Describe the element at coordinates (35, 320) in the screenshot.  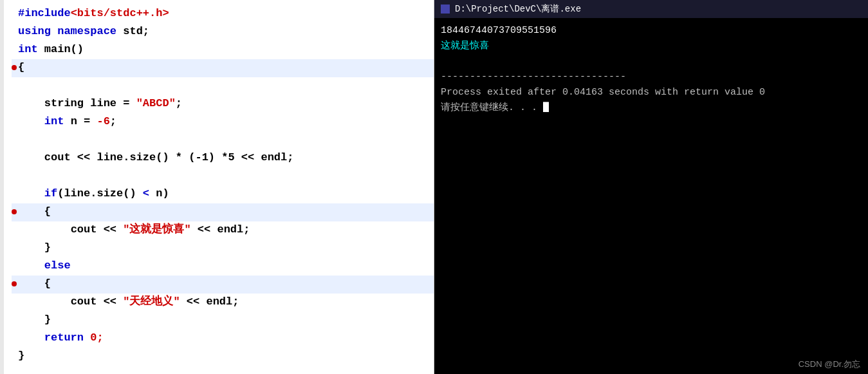
I see `code-text-18: }` at that location.